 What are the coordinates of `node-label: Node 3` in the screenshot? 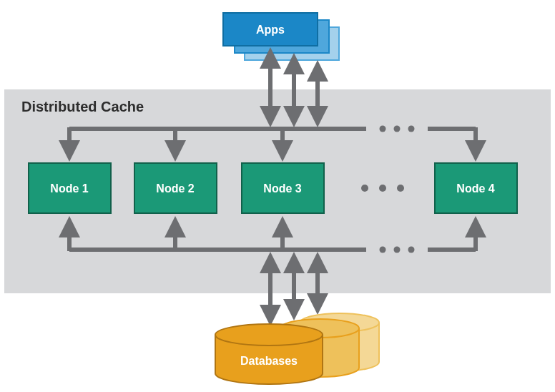 It's located at (282, 189).